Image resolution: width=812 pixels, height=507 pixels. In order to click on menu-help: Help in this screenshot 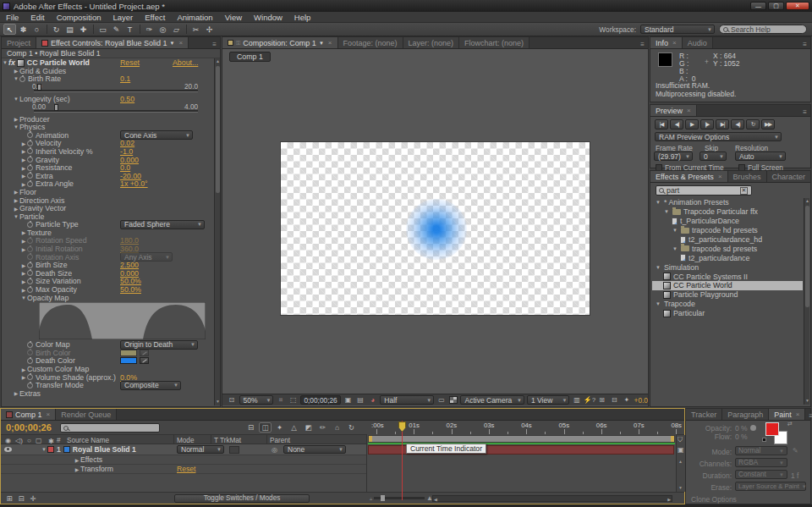, I will do `click(303, 17)`.